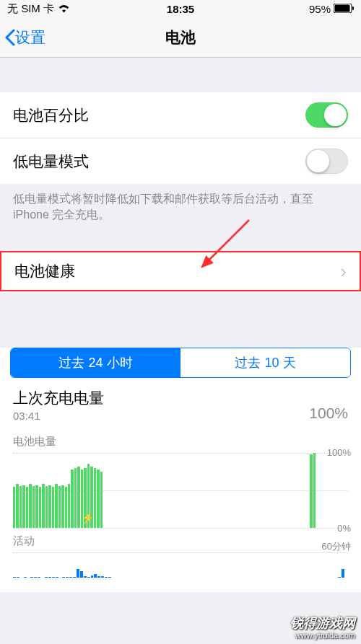  I want to click on watermark: 锐得游戏网 www.ytruida.com, so click(323, 628).